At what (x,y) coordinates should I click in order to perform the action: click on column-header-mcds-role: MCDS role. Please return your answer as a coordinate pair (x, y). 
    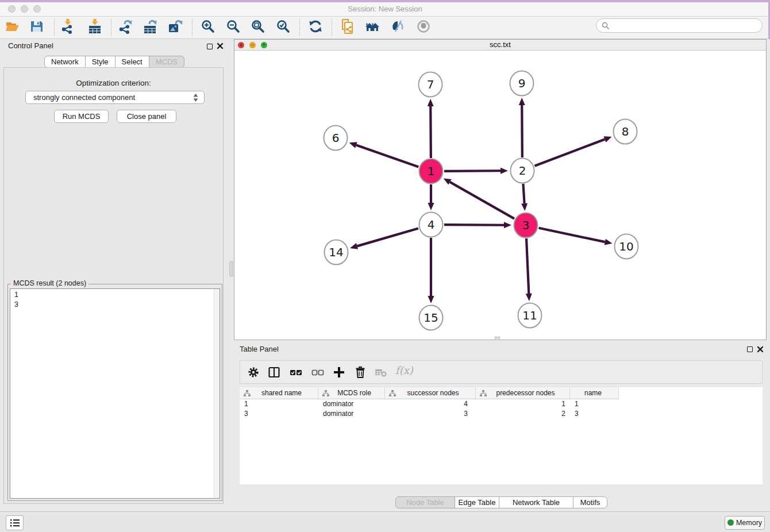
    Looking at the image, I should click on (352, 393).